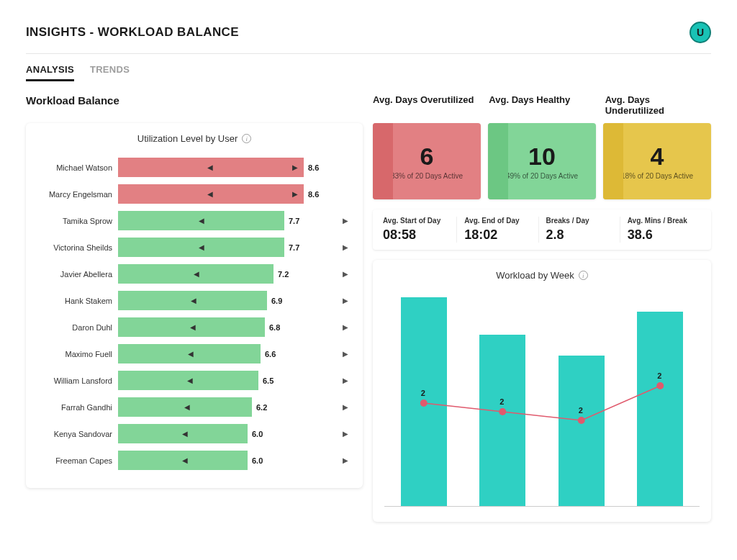  Describe the element at coordinates (194, 105) in the screenshot. I see `section-title-workload-balance: Workload Balance` at that location.